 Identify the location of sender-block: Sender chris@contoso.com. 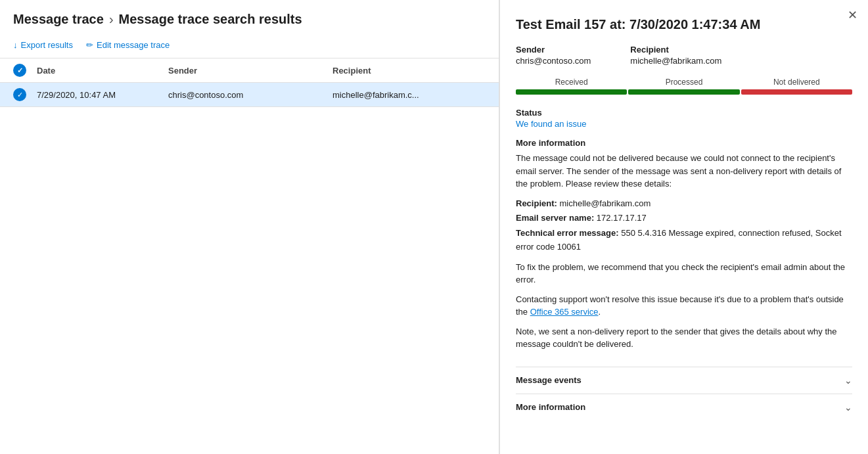
(553, 55).